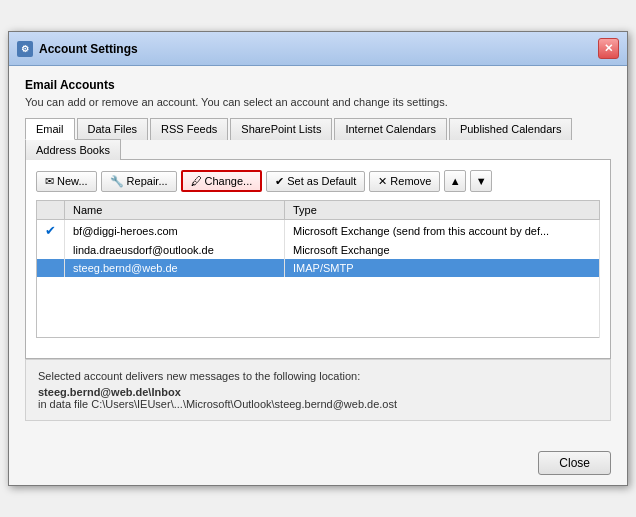 The width and height of the screenshot is (636, 517). What do you see at coordinates (318, 49) in the screenshot?
I see `titlebar: ⚙ Account Settings ✕` at bounding box center [318, 49].